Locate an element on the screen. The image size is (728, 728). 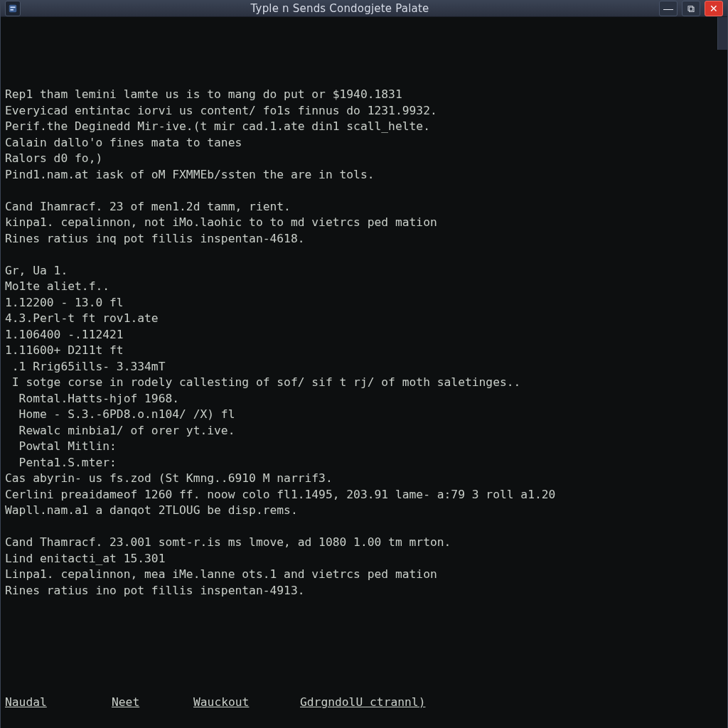
terminal-line: Powtal Mitlin: is located at coordinates (365, 446).